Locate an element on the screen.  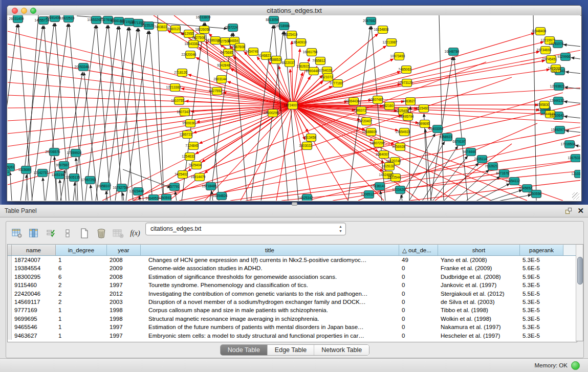
tab-network-table: Network Table is located at coordinates (341, 350).